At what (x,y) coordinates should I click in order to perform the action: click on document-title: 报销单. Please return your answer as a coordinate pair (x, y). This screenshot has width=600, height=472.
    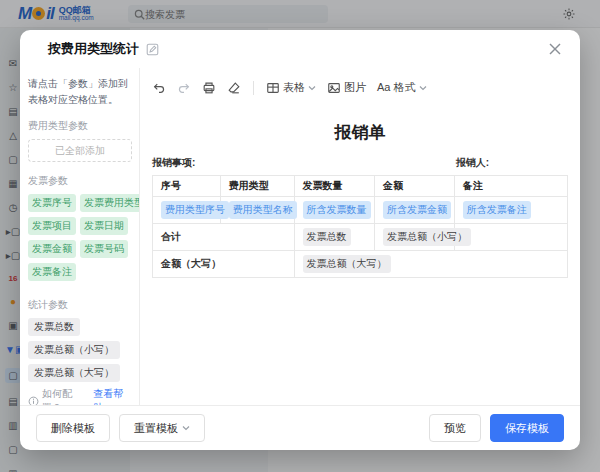
    Looking at the image, I should click on (360, 132).